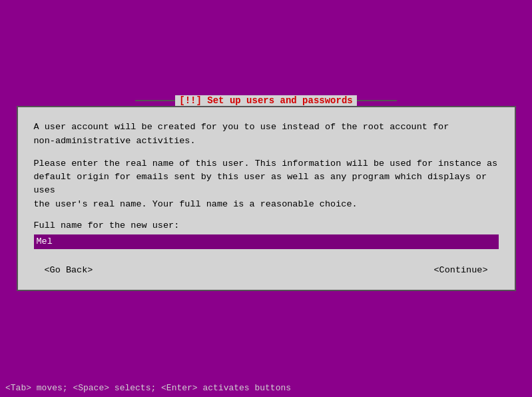 Image resolution: width=532 pixels, height=397 pixels. Describe the element at coordinates (266, 101) in the screenshot. I see `dialog-title: [!!] Set up users and passwords` at that location.